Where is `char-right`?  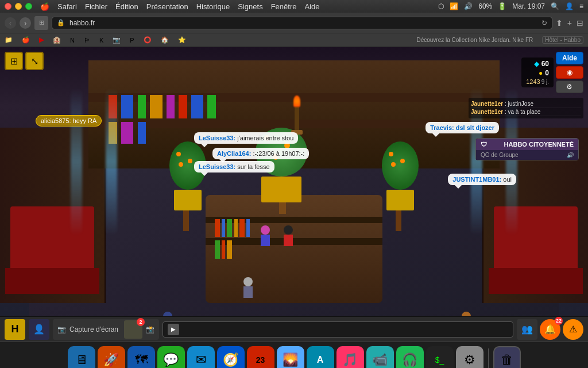
char-right is located at coordinates (466, 314).